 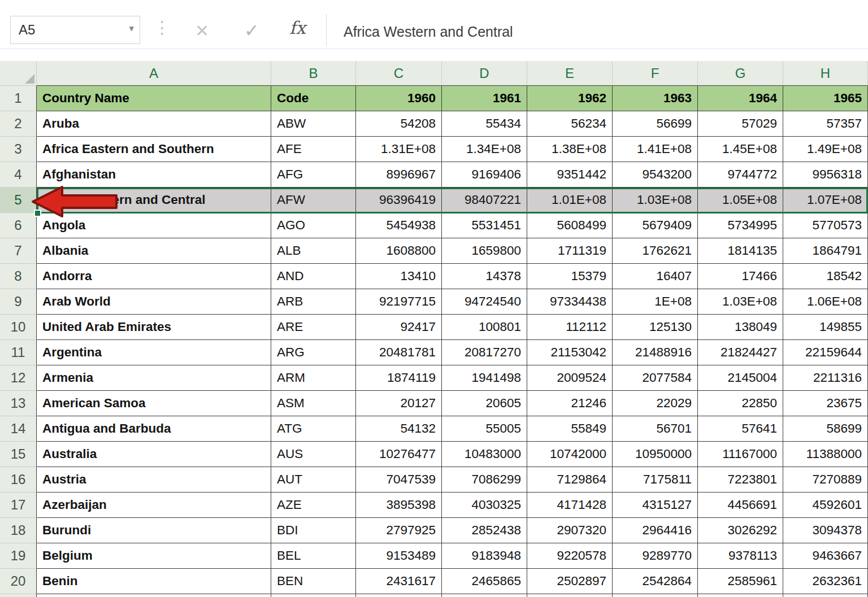 What do you see at coordinates (399, 149) in the screenshot?
I see `cell-c3: 1.31E+08` at bounding box center [399, 149].